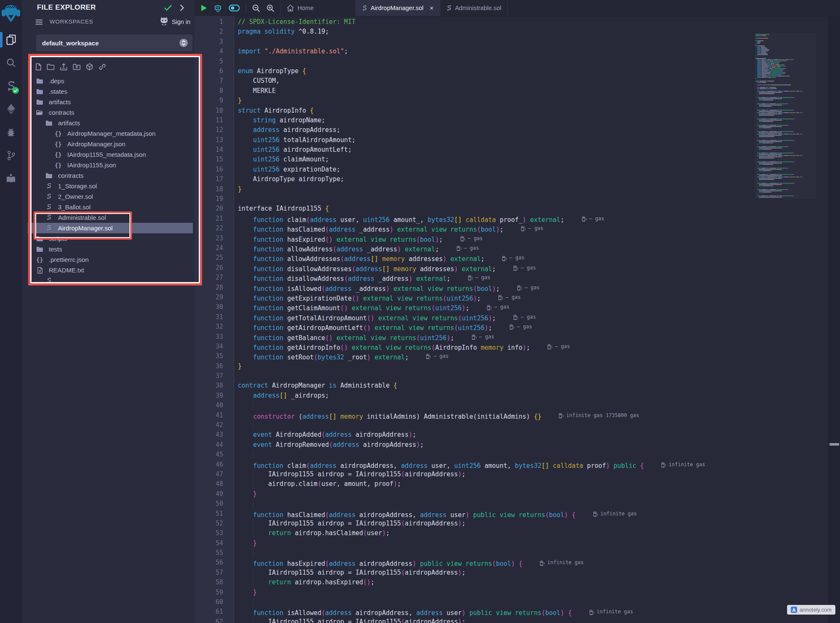 The width and height of the screenshot is (840, 623). Describe the element at coordinates (103, 67) in the screenshot. I see `link-icon` at that location.